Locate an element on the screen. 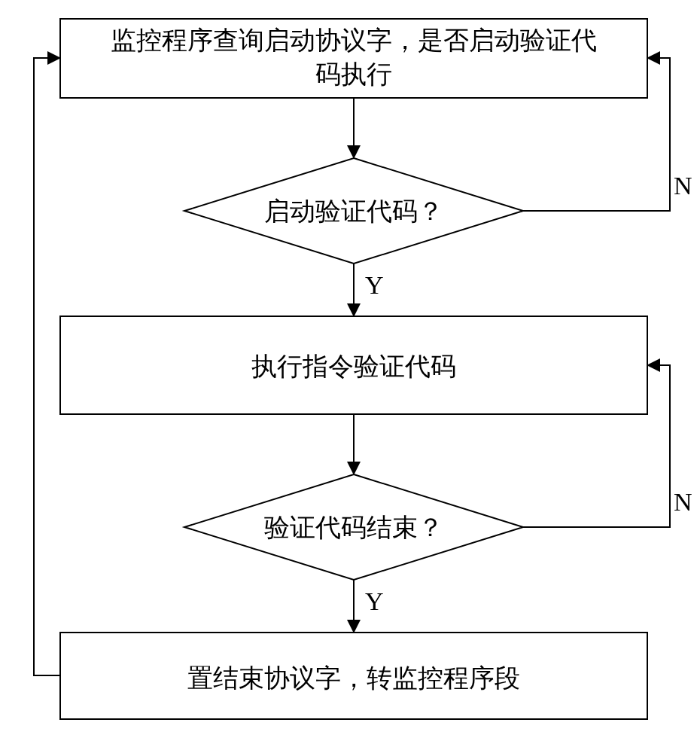  decision1-no-label: N is located at coordinates (683, 185).